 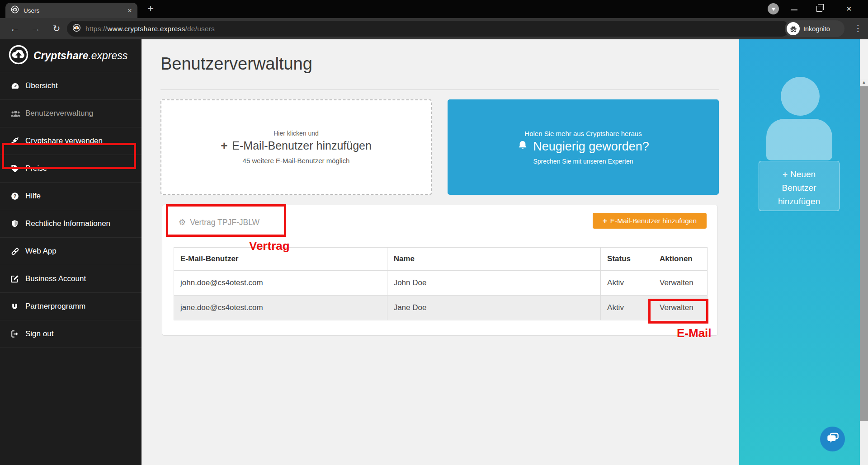 What do you see at coordinates (583, 161) in the screenshot?
I see `promo-line3: Sprechen Sie mit unseren Experten` at bounding box center [583, 161].